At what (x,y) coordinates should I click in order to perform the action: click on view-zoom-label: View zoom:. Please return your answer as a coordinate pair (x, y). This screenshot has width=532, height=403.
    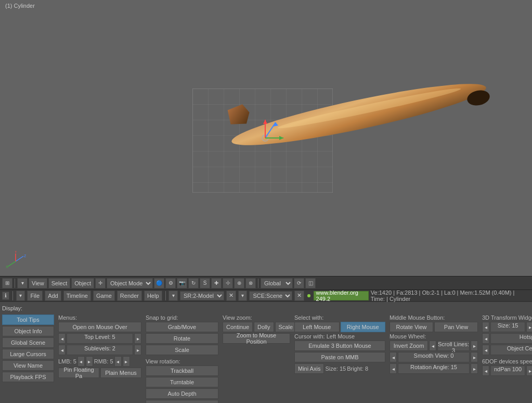
    Looking at the image, I should click on (256, 318).